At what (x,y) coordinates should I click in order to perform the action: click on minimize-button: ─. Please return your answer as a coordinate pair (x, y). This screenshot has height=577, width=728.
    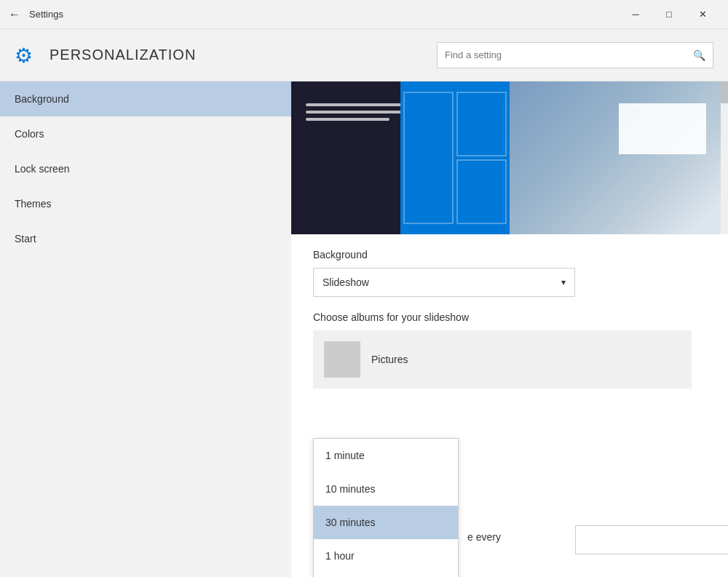
    Looking at the image, I should click on (636, 15).